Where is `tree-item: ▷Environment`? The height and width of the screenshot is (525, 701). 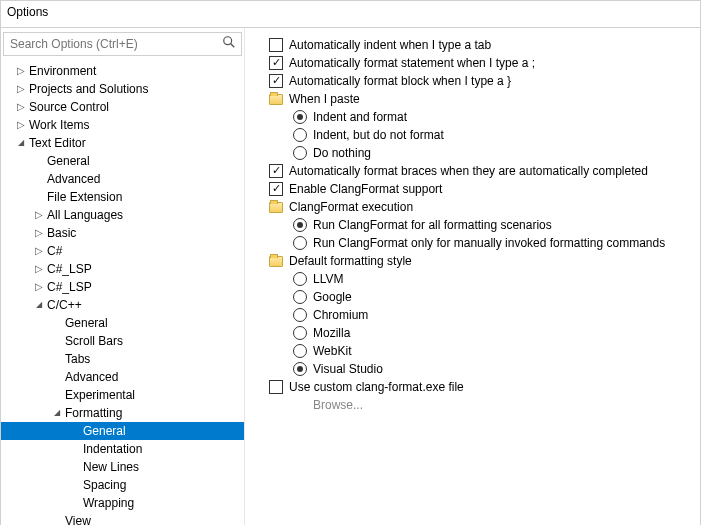
tree-item: ▷Environment is located at coordinates (122, 71).